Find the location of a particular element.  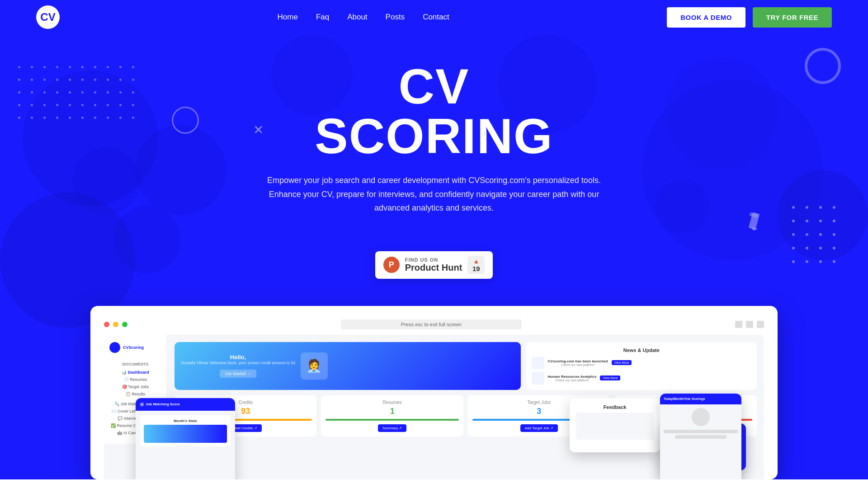

feedback-title: Feedback is located at coordinates (615, 407).